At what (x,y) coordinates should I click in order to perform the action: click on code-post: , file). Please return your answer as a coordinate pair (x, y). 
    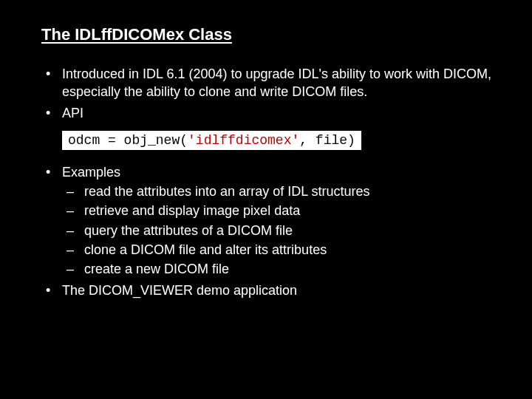
    Looking at the image, I should click on (327, 140).